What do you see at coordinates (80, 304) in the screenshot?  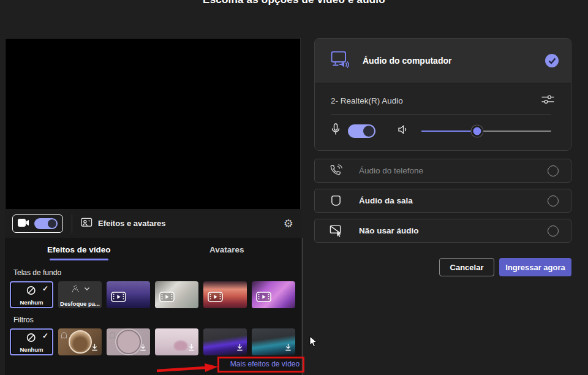 I see `background-blur-label: Desfoque pa...` at bounding box center [80, 304].